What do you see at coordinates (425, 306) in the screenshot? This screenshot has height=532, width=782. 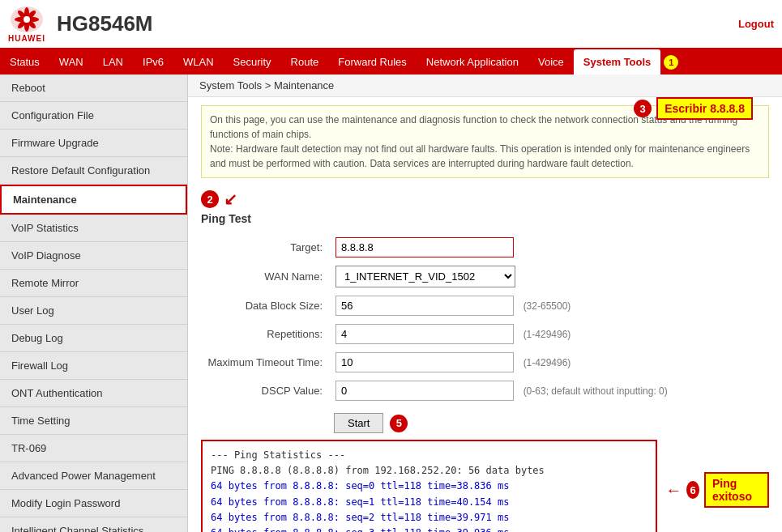 I see `data-block-input` at bounding box center [425, 306].